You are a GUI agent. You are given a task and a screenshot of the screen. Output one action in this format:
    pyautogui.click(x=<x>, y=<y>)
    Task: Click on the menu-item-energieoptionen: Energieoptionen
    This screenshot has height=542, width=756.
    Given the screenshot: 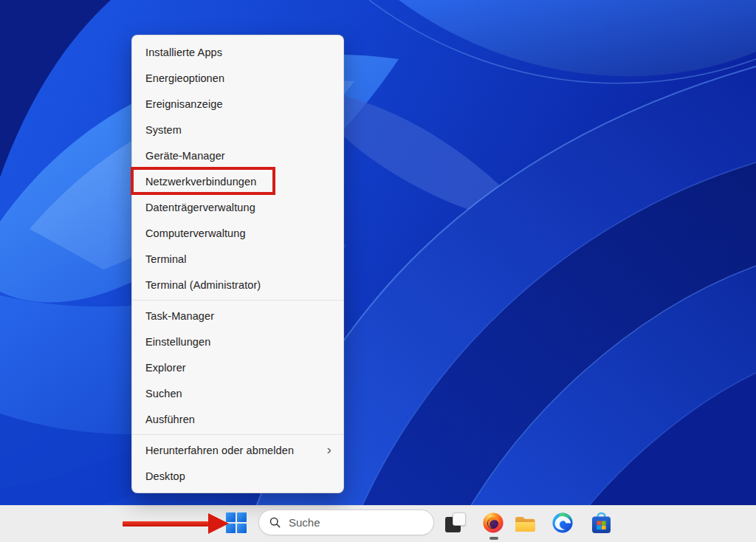 What is the action you would take?
    pyautogui.click(x=238, y=78)
    